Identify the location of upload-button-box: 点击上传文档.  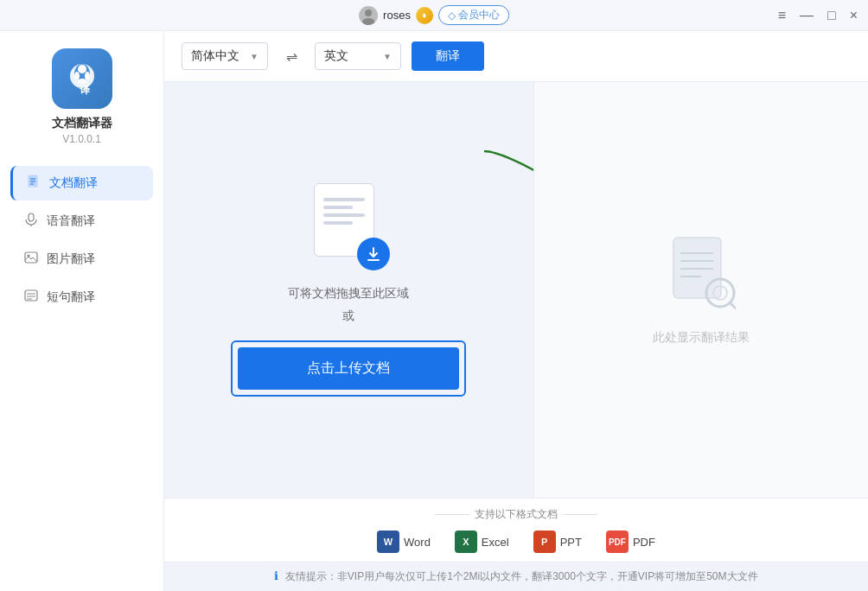
(348, 368).